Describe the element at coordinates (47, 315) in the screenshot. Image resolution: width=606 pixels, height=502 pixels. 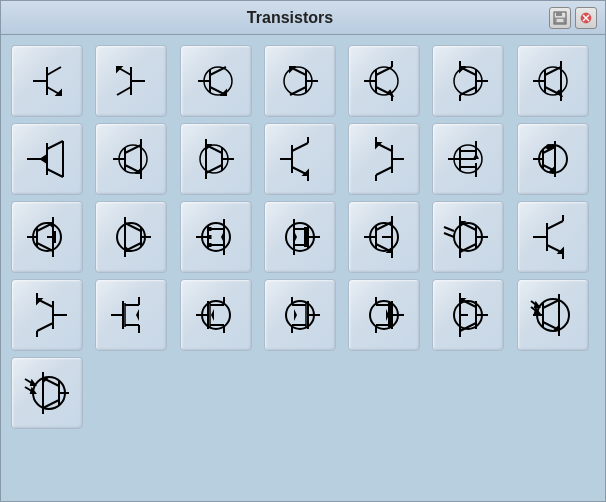
I see `transistor-jfet-p2` at that location.